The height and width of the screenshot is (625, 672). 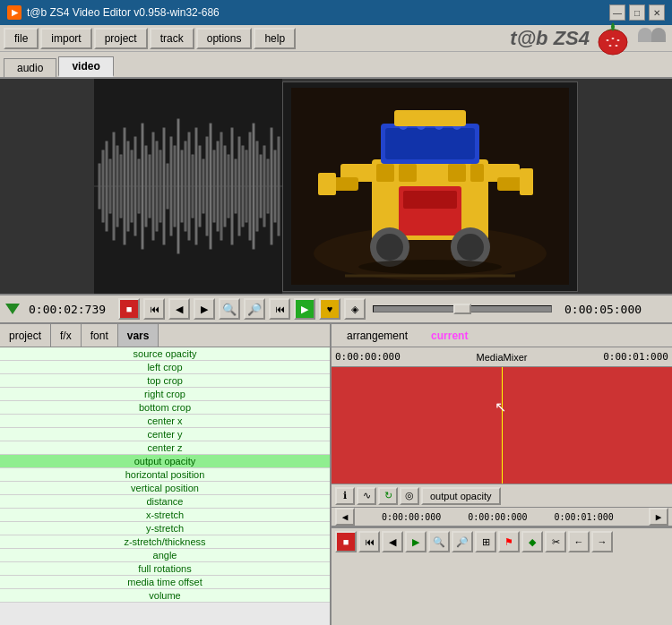 What do you see at coordinates (165, 555) in the screenshot?
I see `property-item: angle` at bounding box center [165, 555].